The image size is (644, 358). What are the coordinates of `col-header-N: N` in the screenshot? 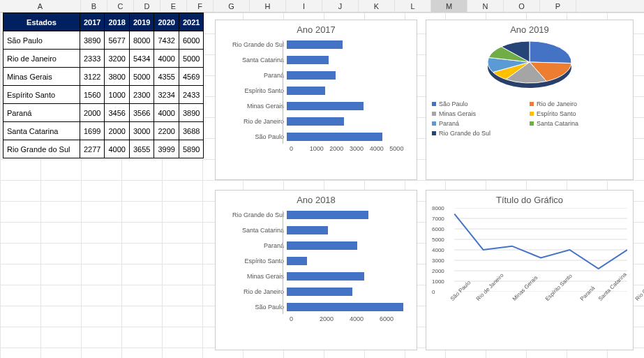 It's located at (486, 6).